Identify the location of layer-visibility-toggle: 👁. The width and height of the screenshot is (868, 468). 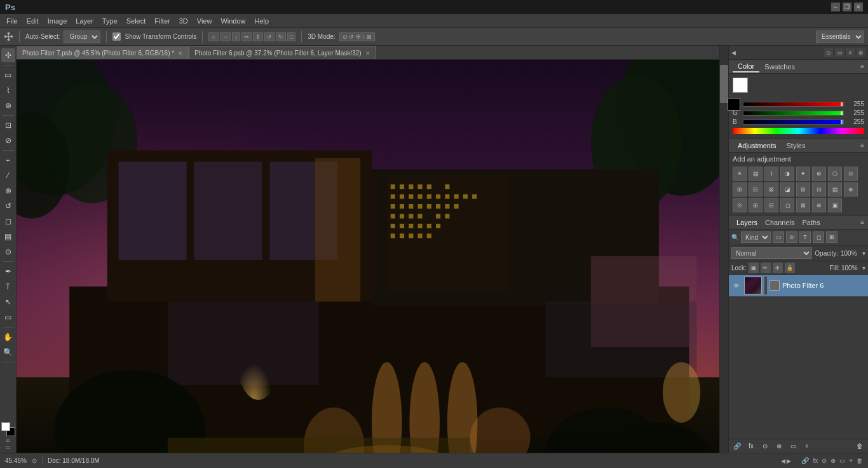
(736, 286).